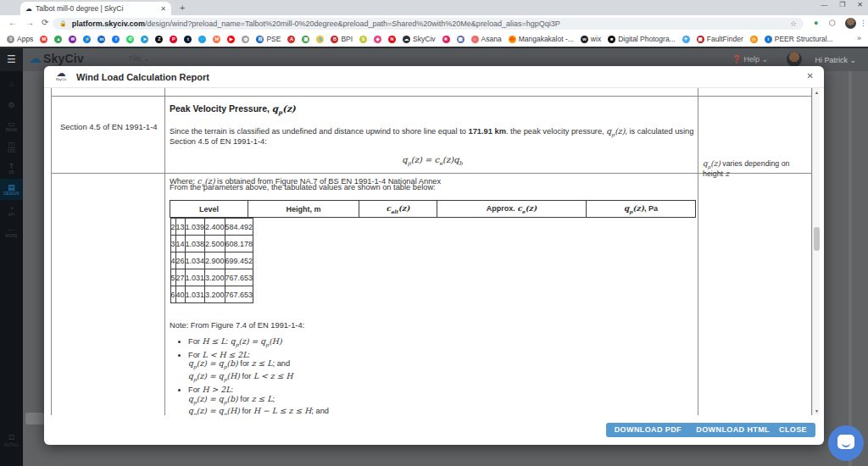  Describe the element at coordinates (824, 5) in the screenshot. I see `window-minimize-button: —` at that location.